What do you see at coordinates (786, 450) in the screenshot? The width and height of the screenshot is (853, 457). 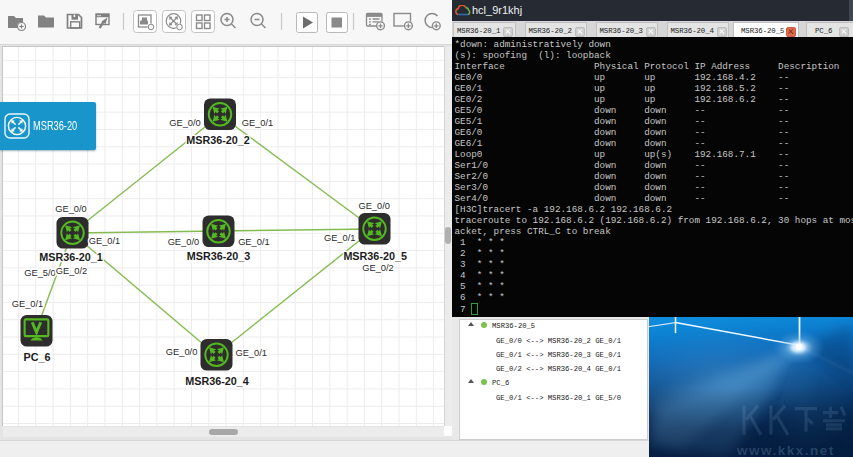 I see `svg-text: www.kkx.net` at bounding box center [786, 450].